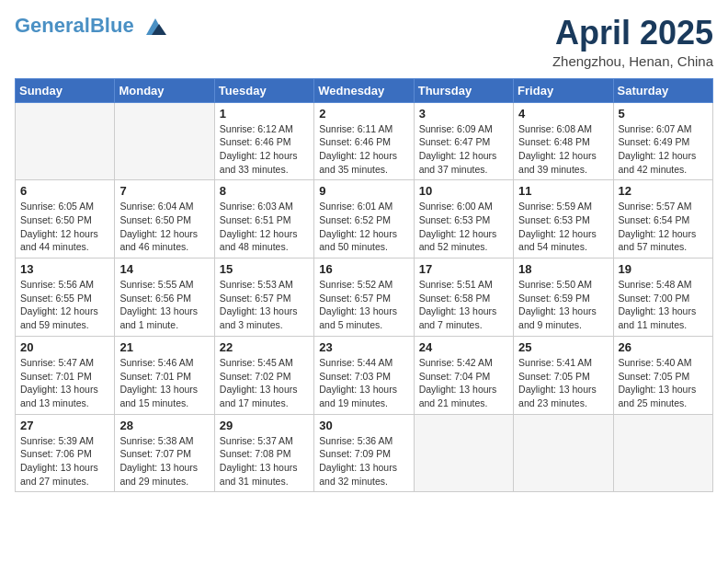 Image resolution: width=728 pixels, height=563 pixels. Describe the element at coordinates (265, 383) in the screenshot. I see `day-info: Sunrise: 5:45 AM Sunset: 7:02 PM Dayligh…` at that location.